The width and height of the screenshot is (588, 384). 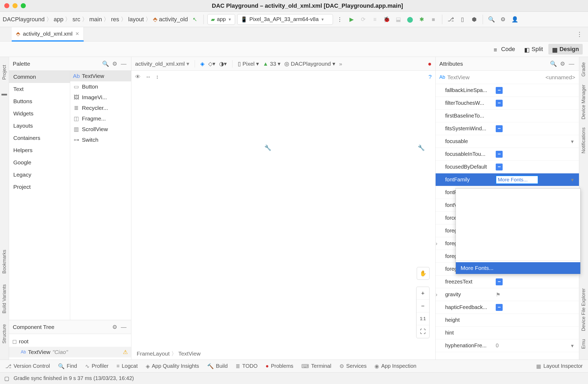 I want to click on attr-row-hint: hint, so click(x=507, y=333).